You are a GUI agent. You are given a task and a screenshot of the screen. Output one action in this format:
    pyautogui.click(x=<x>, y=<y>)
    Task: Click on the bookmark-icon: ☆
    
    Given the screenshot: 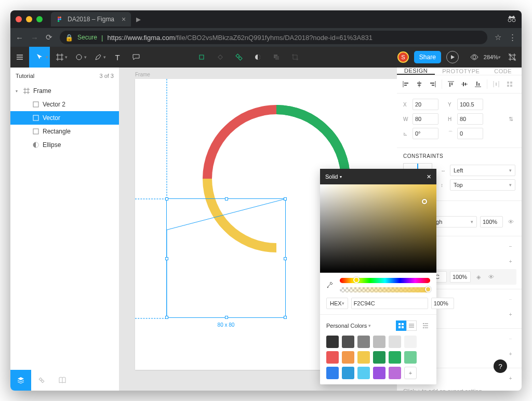 What is the action you would take?
    pyautogui.click(x=498, y=37)
    